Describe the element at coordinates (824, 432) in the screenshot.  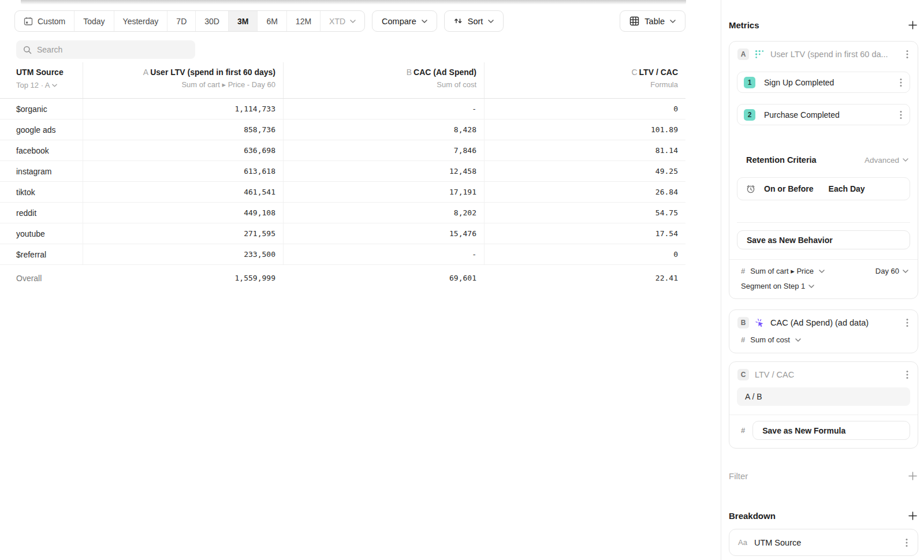
I see `formula-footer: # Save as New Formula` at that location.